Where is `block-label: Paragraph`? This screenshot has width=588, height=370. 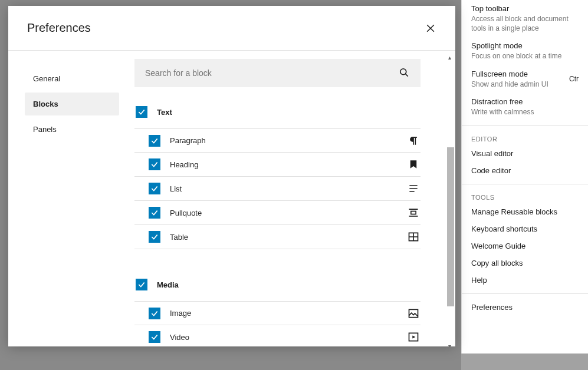
block-label: Paragraph is located at coordinates (288, 140).